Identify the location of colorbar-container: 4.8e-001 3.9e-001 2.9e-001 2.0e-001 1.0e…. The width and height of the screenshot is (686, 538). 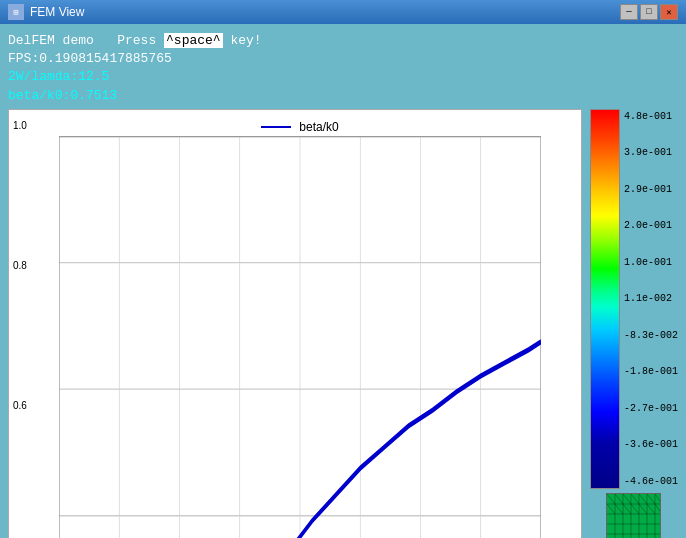
(634, 299).